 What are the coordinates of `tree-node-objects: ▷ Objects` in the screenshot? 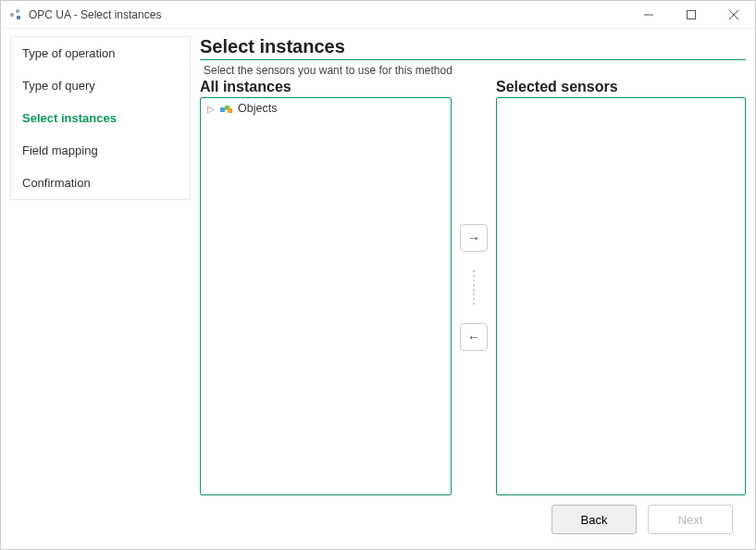 It's located at (326, 108).